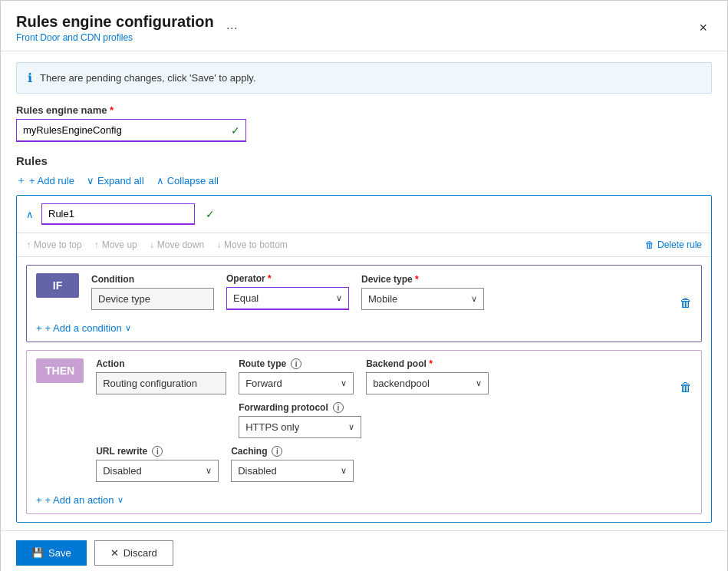 This screenshot has width=728, height=571. I want to click on delete-action-button: 🗑, so click(686, 388).